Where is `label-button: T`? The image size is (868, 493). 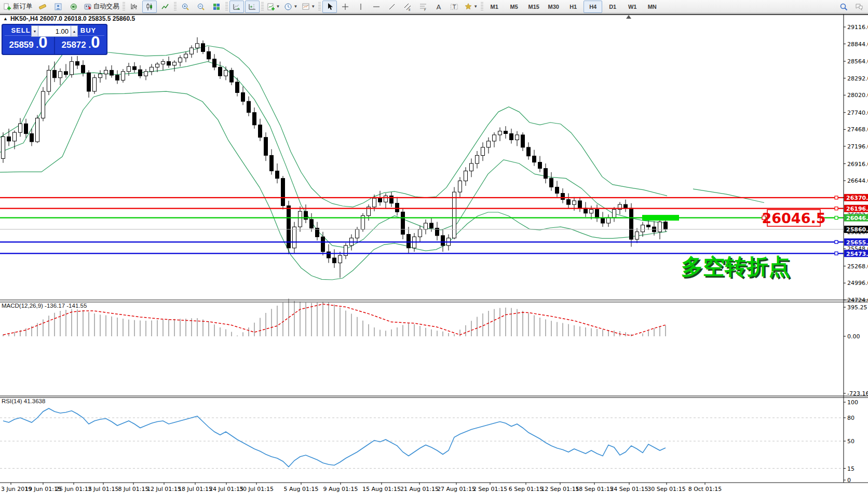 label-button: T is located at coordinates (454, 7).